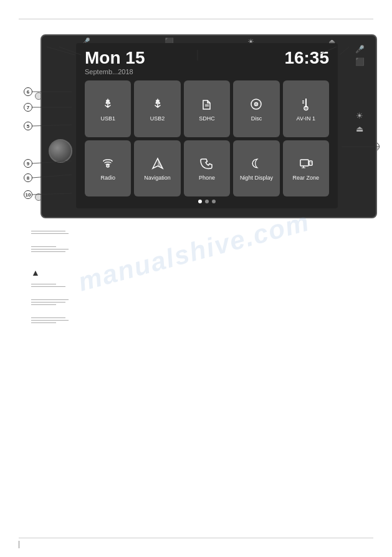 The image size is (392, 557). What do you see at coordinates (108, 168) in the screenshot?
I see `app-radio: Radio` at bounding box center [108, 168].